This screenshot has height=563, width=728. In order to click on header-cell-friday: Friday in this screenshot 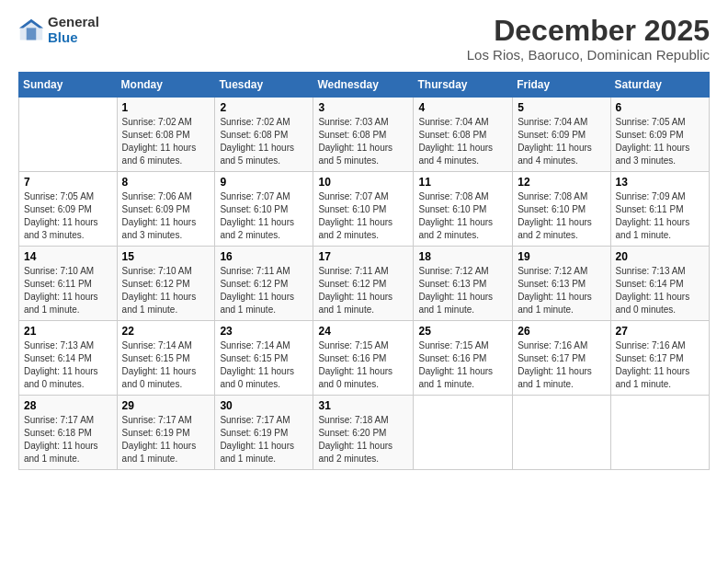, I will do `click(562, 85)`.